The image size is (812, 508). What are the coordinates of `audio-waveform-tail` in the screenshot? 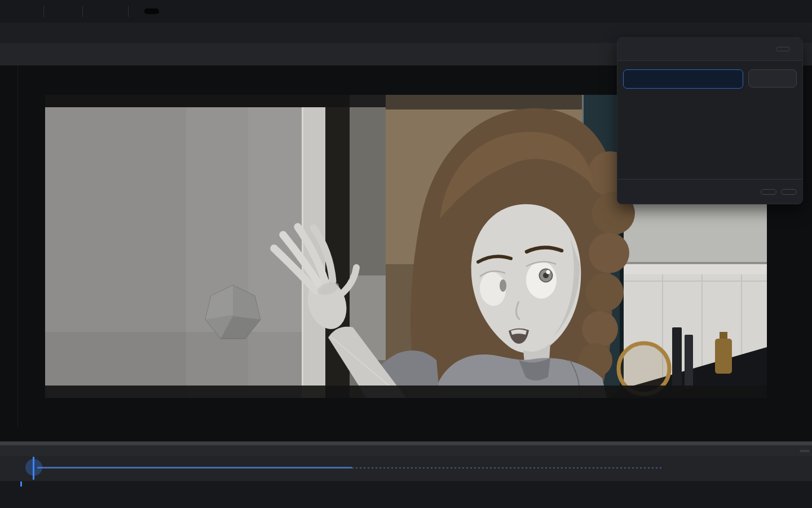 It's located at (507, 468).